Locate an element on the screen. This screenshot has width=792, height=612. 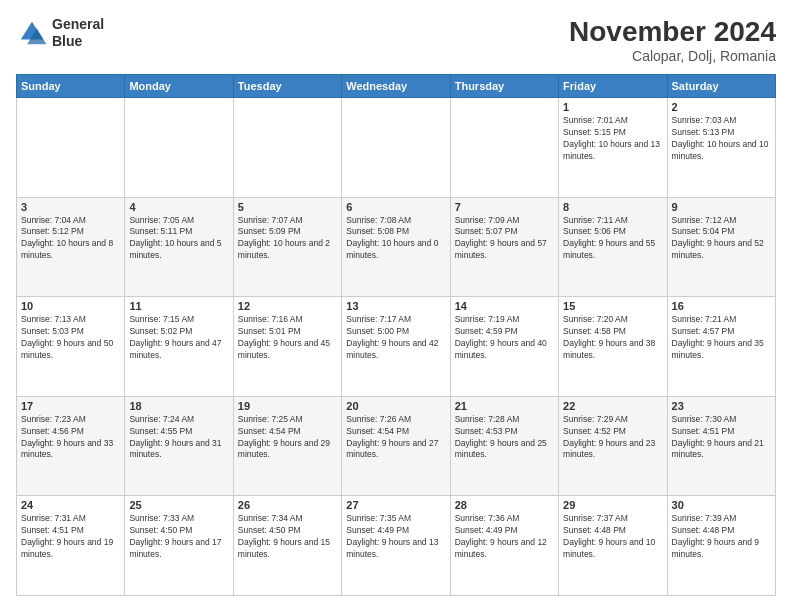
day-info: Sunrise: 7:36 AM Sunset: 4:49 PM Dayligh… is located at coordinates (504, 537).